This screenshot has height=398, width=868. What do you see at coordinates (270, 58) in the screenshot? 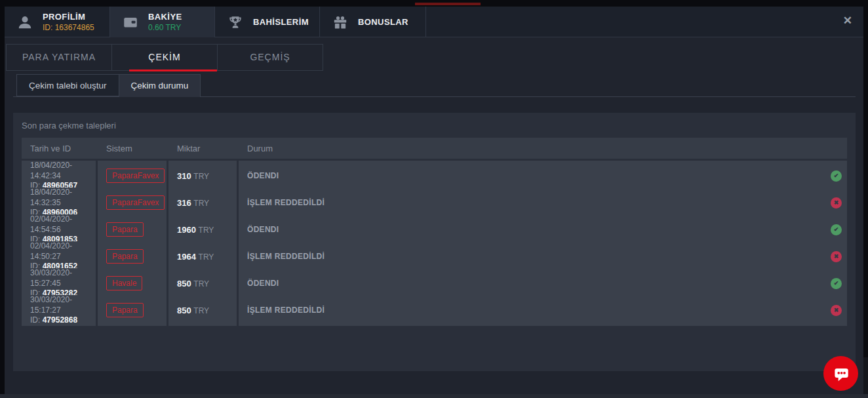
I see `tab-gecmis: GEÇMİŞ` at bounding box center [270, 58].